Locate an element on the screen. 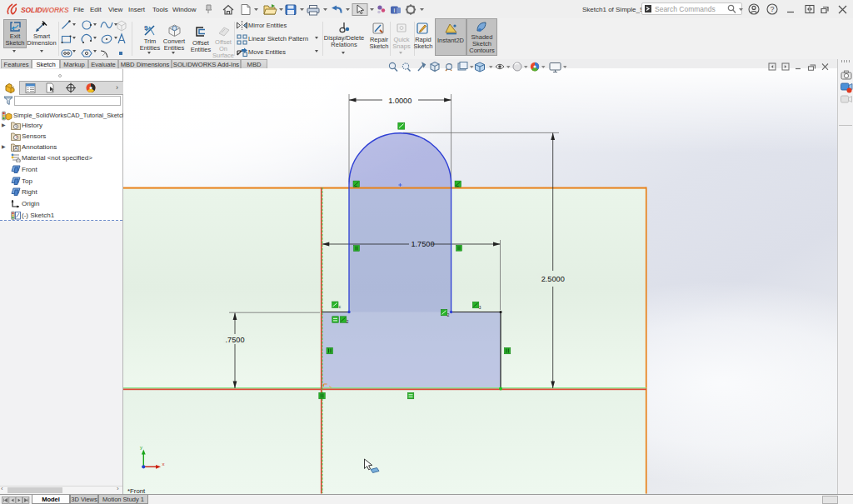  svg-text: 3 is located at coordinates (480, 308).